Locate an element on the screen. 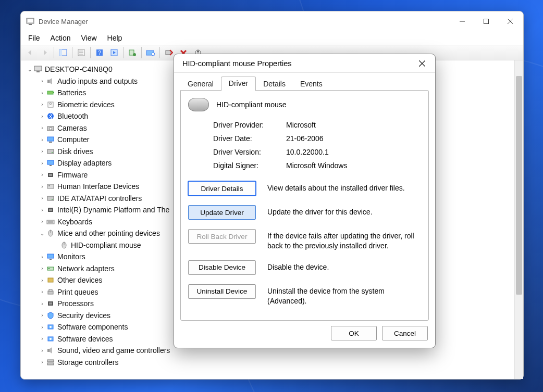 The width and height of the screenshot is (543, 392). tree-category-label: Firmware is located at coordinates (72, 175).